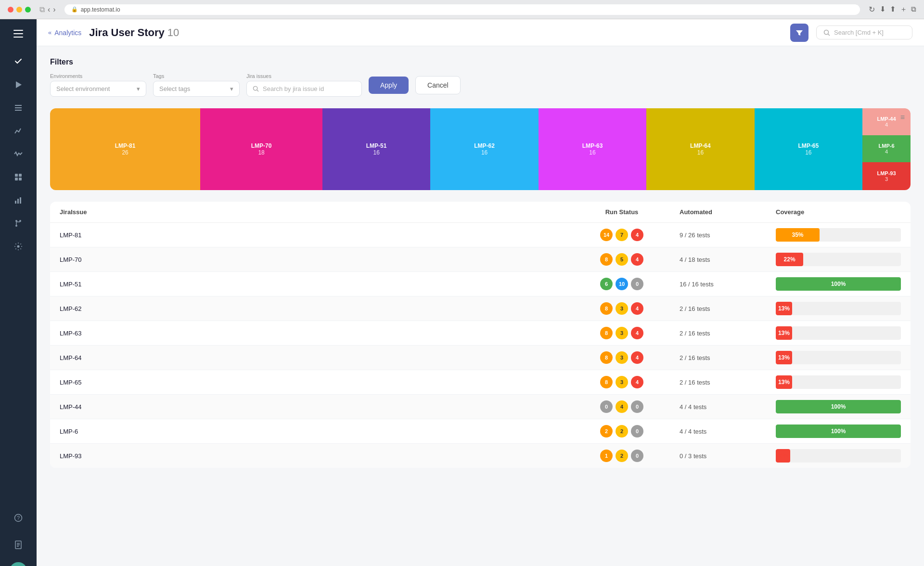 The height and width of the screenshot is (566, 924). What do you see at coordinates (18, 246) in the screenshot?
I see `sidebar-item-settings` at bounding box center [18, 246].